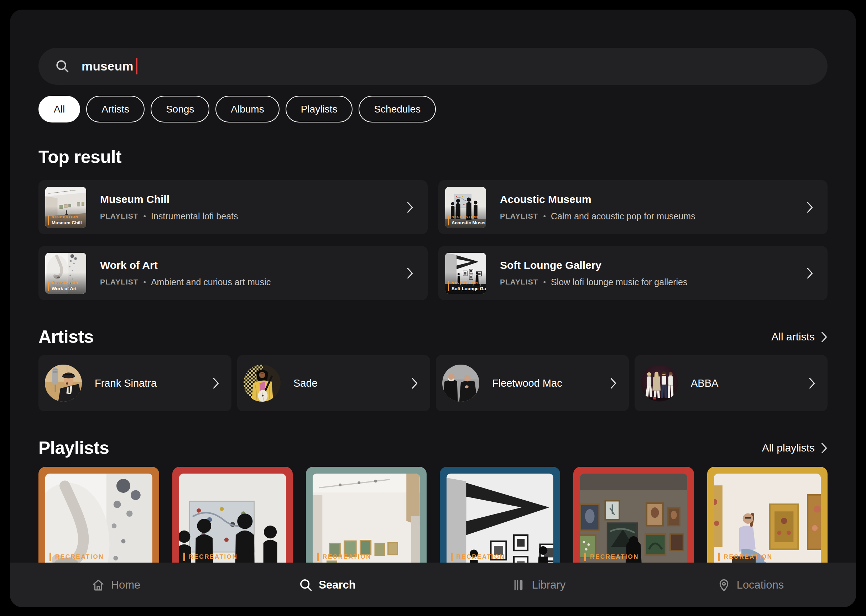 This screenshot has height=616, width=866. I want to click on home-icon, so click(98, 585).